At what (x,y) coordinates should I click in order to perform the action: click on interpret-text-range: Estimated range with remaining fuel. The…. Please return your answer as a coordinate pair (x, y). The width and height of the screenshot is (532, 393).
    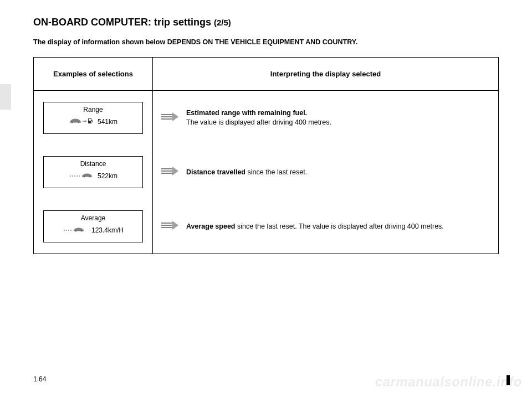
    Looking at the image, I should click on (338, 118).